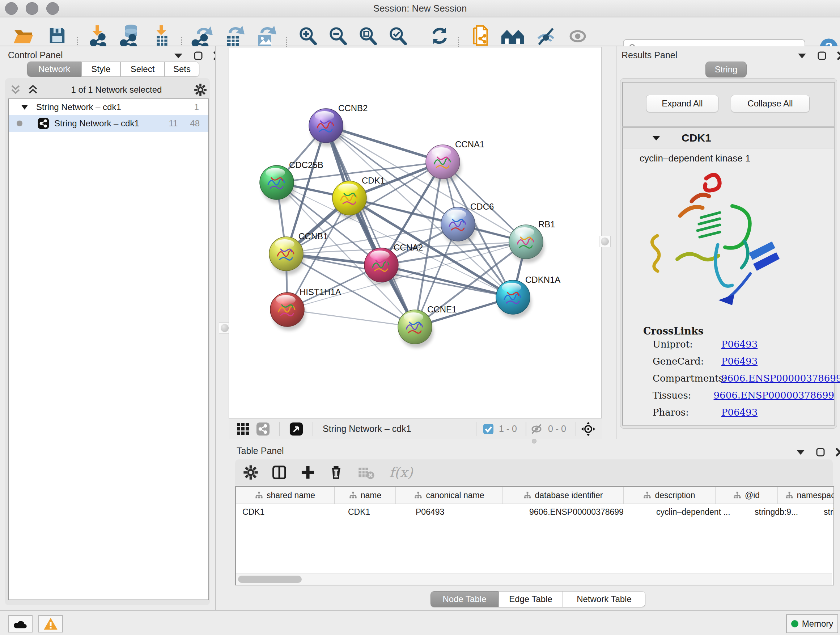  I want to click on table-cell: stringdb:9..., so click(783, 512).